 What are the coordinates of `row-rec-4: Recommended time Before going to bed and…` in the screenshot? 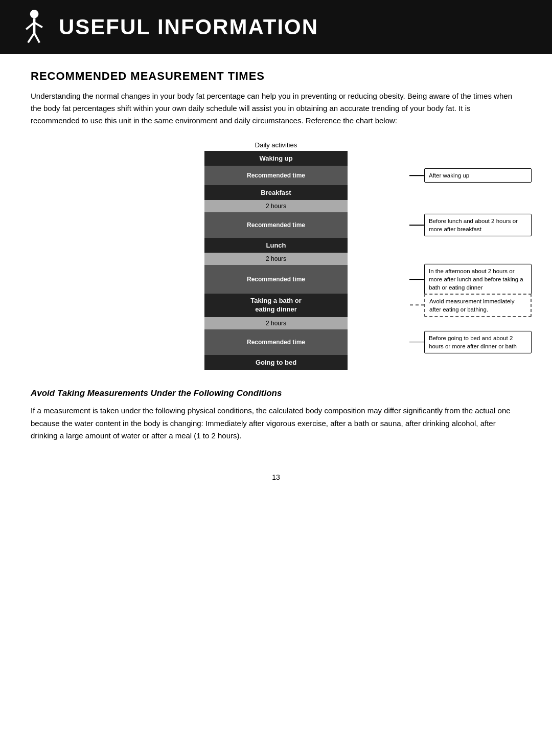 It's located at (276, 342).